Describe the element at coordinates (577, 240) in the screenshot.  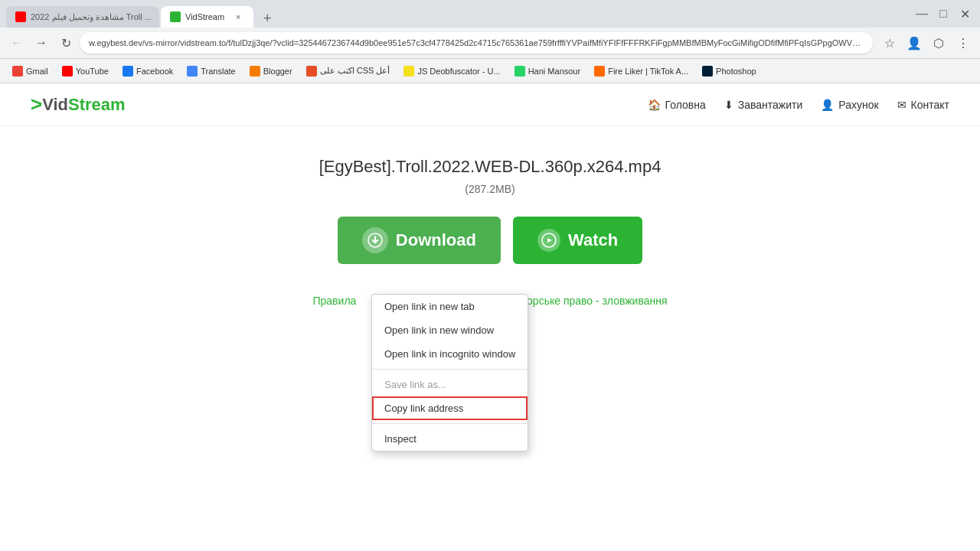
I see `watch-button: Watch` at that location.